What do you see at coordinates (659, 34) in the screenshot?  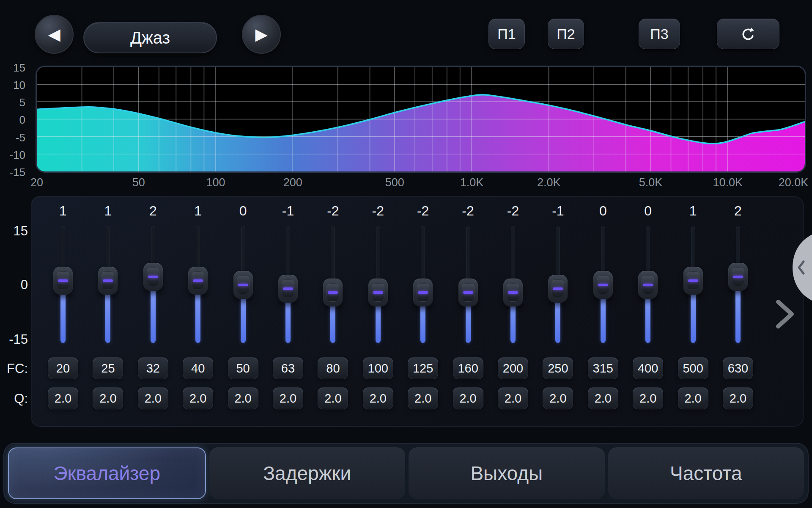 I see `memory-button-p3: П3` at bounding box center [659, 34].